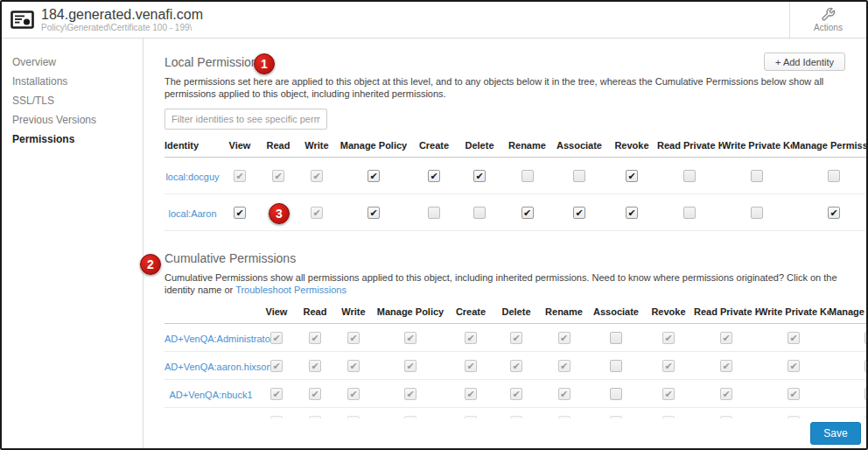  What do you see at coordinates (219, 339) in the screenshot?
I see `identity-link: AD+VenQA:Administrator` at bounding box center [219, 339].